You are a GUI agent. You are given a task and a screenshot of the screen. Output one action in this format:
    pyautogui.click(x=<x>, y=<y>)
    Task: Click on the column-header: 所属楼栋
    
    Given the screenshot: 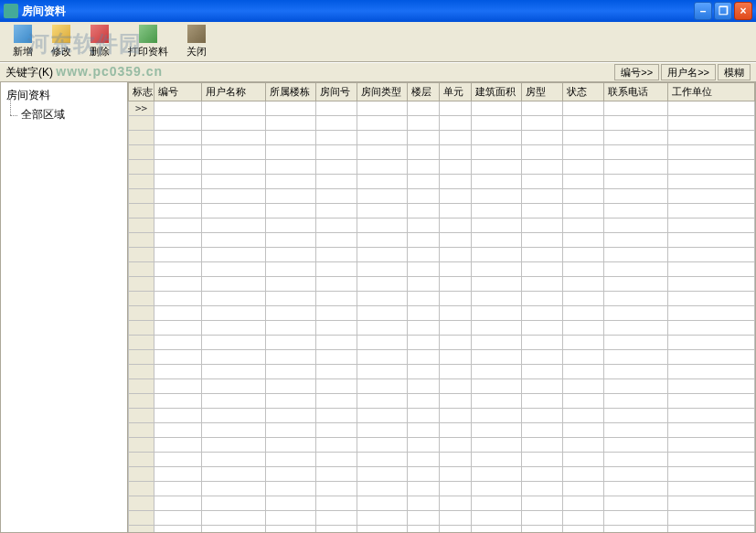 What is the action you would take?
    pyautogui.click(x=291, y=92)
    